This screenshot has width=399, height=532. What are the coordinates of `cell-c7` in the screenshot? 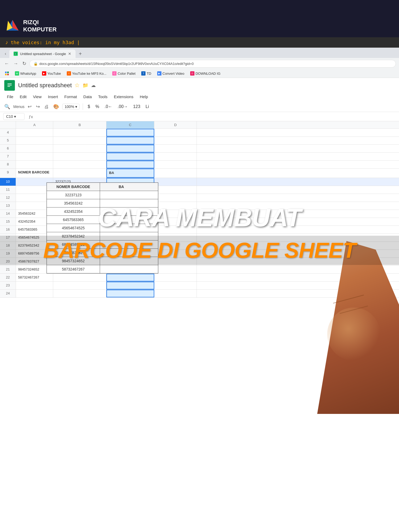 It's located at (130, 156).